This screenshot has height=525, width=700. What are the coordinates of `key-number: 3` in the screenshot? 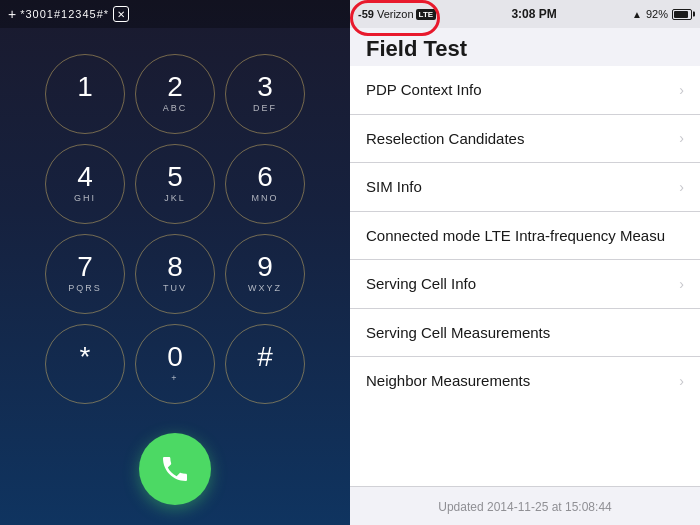 It's located at (265, 87).